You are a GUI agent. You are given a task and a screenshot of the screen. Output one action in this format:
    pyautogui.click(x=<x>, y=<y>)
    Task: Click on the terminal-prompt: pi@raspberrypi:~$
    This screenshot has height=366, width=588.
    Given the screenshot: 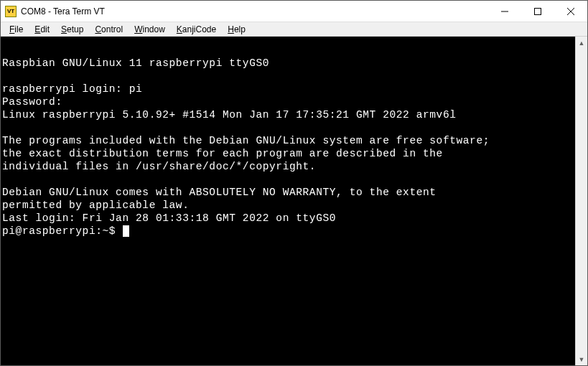 What is the action you would take?
    pyautogui.click(x=287, y=231)
    